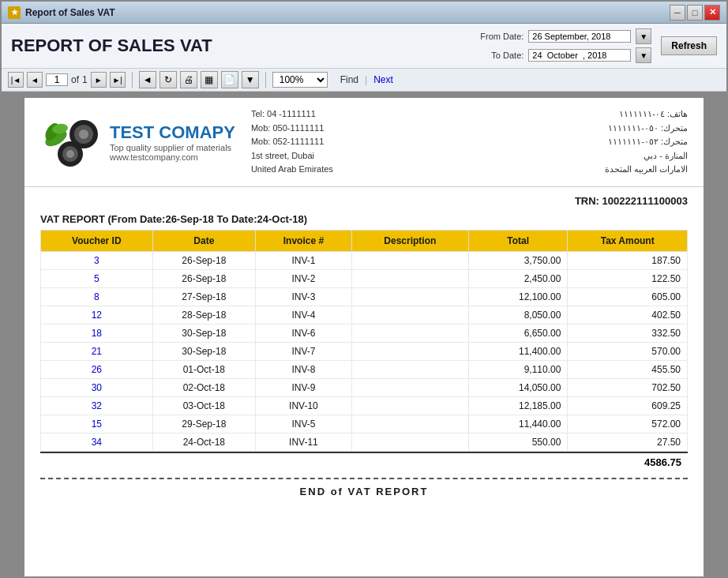  What do you see at coordinates (303, 370) in the screenshot?
I see `cell-invoice: INV-8` at bounding box center [303, 370].